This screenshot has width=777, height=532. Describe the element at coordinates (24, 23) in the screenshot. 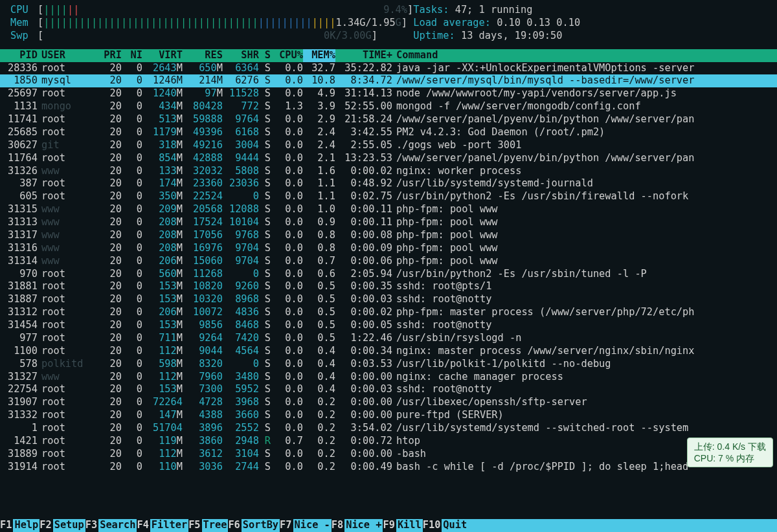

I see `mem-meter-label: Mem` at that location.